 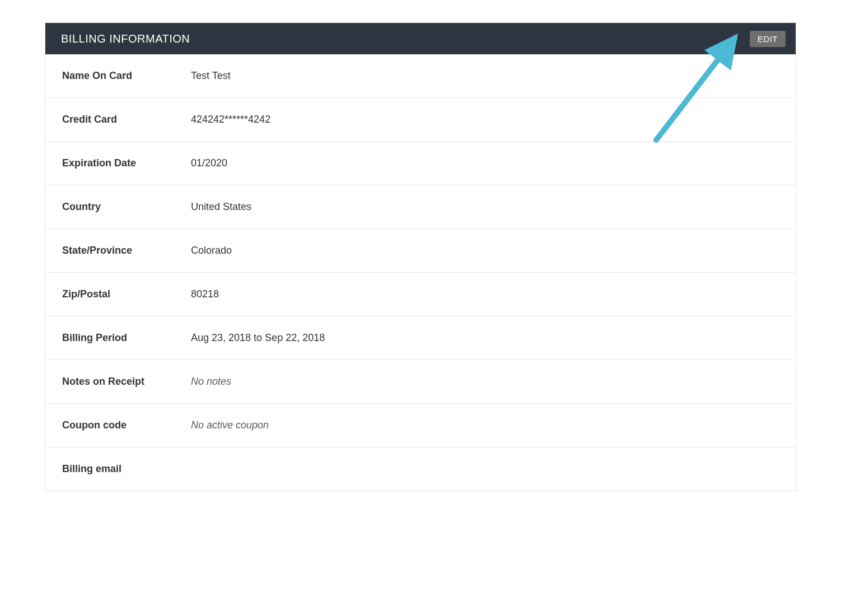 I want to click on row-label: Zip/Postal, so click(x=127, y=295).